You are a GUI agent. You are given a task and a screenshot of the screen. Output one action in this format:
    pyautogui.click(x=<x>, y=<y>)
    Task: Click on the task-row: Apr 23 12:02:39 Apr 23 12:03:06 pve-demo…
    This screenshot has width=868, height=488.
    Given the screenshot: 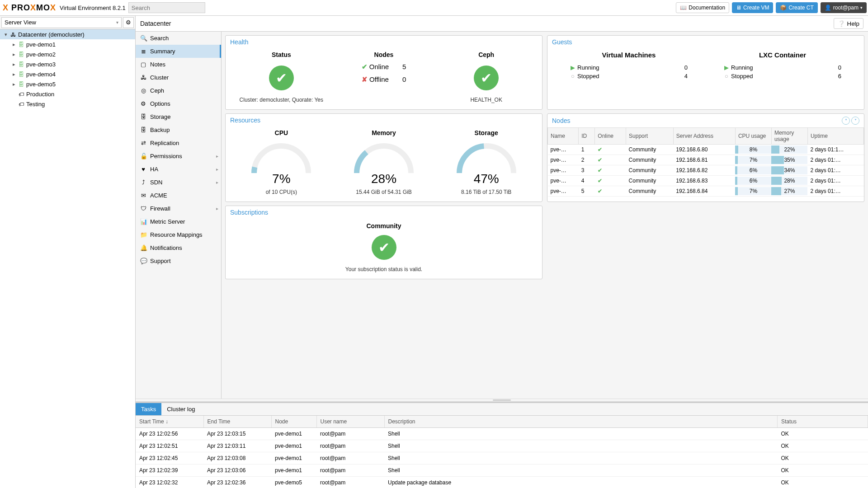 What is the action you would take?
    pyautogui.click(x=502, y=471)
    